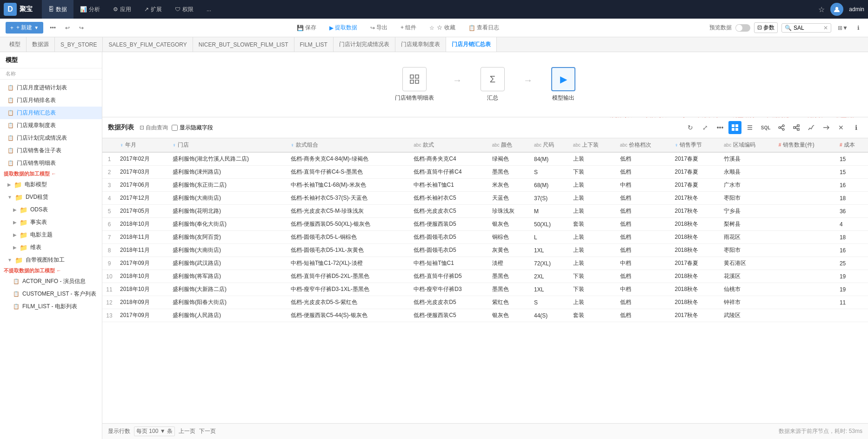 The height and width of the screenshot is (439, 868). Describe the element at coordinates (442, 28) in the screenshot. I see `collect-button: ☆ ☆ 收藏` at that location.